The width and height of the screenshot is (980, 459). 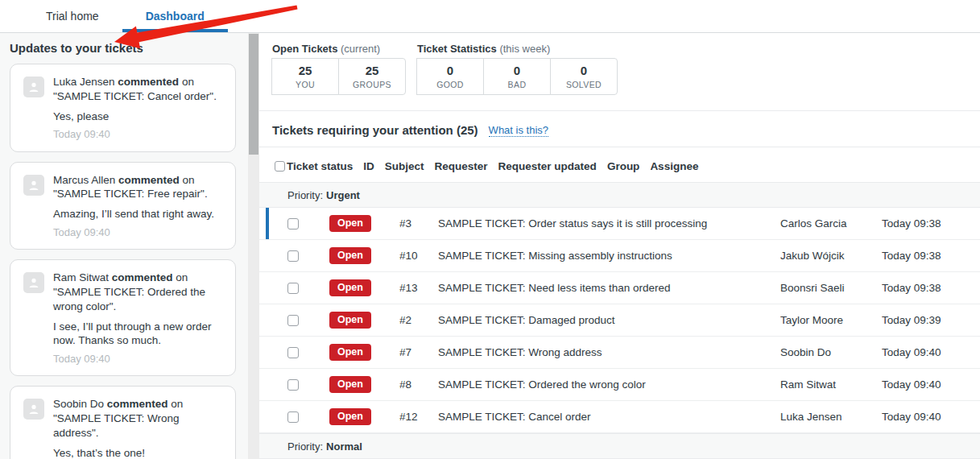 I want to click on ticket-statistics-block: Ticket Statistics (this week) 0 GOOD 0 B…, so click(x=517, y=69).